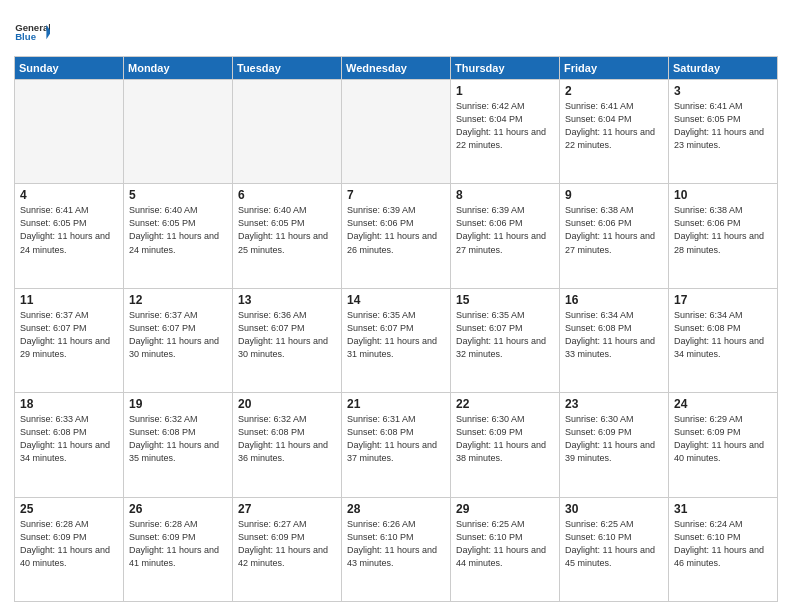 The image size is (792, 612). I want to click on day-info: Sunrise: 6:36 AMSunset: 6:07 PMDaylight:…, so click(283, 334).